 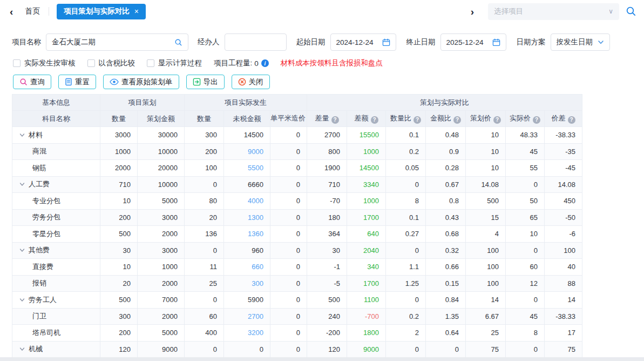 I want to click on table-row: 直接费101000116600-13401.10.661006040, so click(x=297, y=267).